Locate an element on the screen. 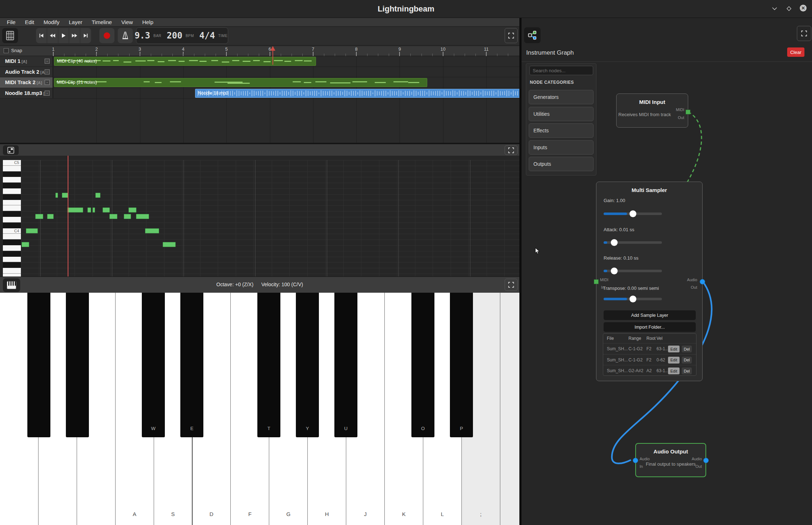 Image resolution: width=812 pixels, height=525 pixels. black-key: P is located at coordinates (461, 365).